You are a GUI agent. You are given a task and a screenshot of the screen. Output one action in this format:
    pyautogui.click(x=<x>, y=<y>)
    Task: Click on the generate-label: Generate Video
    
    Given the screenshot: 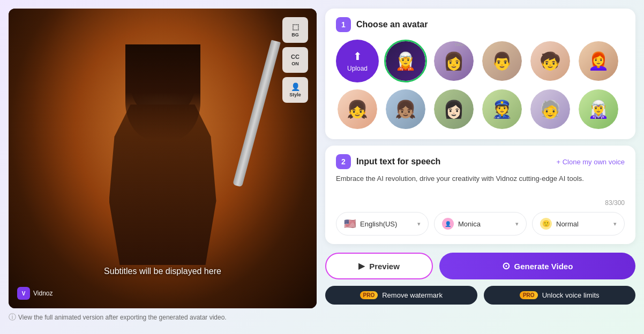 What is the action you would take?
    pyautogui.click(x=544, y=267)
    